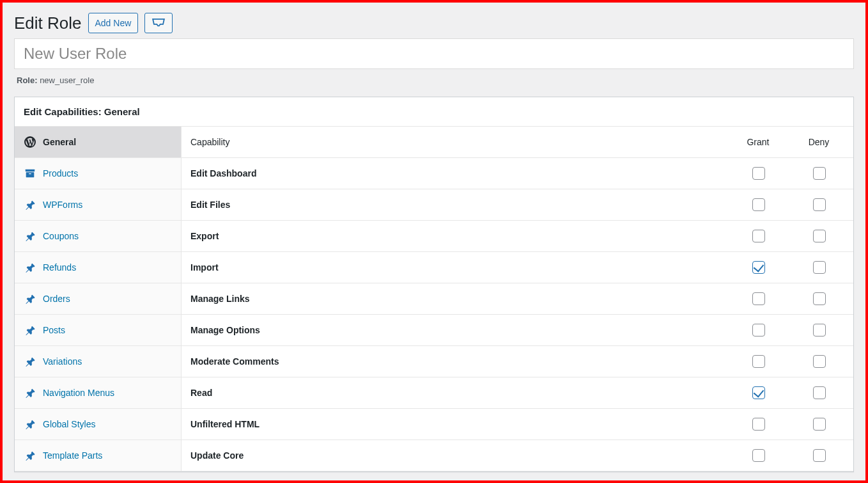 The height and width of the screenshot is (483, 868). I want to click on panel-title: Edit Capabilities: General, so click(434, 112).